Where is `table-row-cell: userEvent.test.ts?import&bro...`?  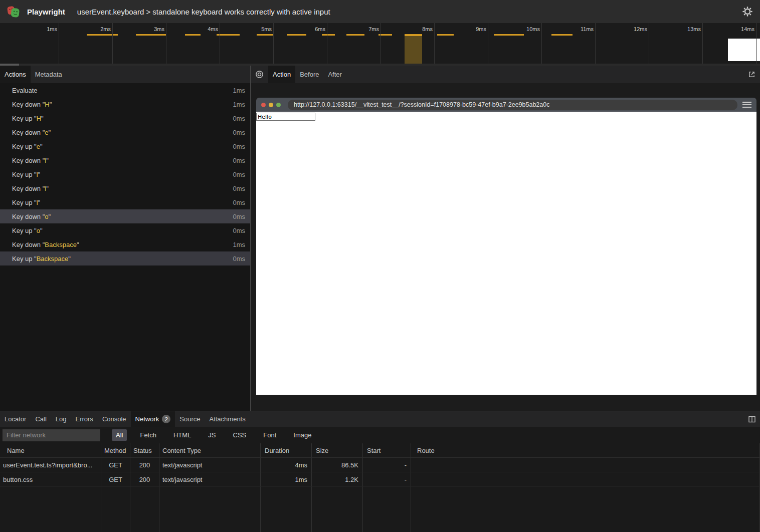
table-row-cell: userEvent.test.ts?import&bro... is located at coordinates (51, 465).